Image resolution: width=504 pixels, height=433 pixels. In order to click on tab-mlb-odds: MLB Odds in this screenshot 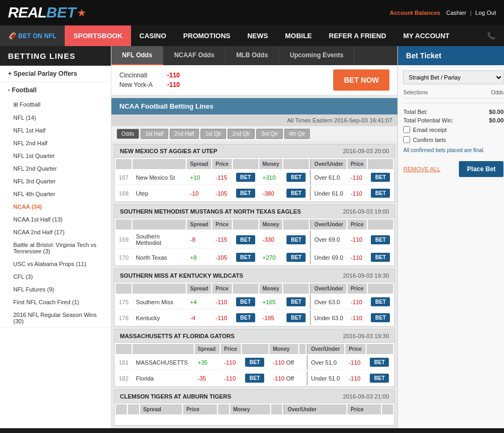, I will do `click(253, 56)`.